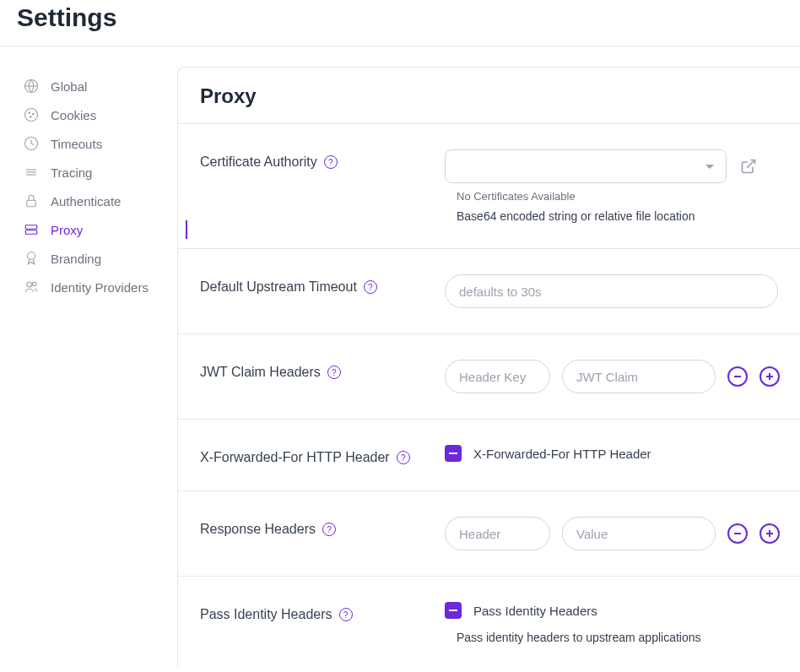 The width and height of the screenshot is (800, 672). Describe the element at coordinates (258, 529) in the screenshot. I see `label-text: Response Headers` at that location.